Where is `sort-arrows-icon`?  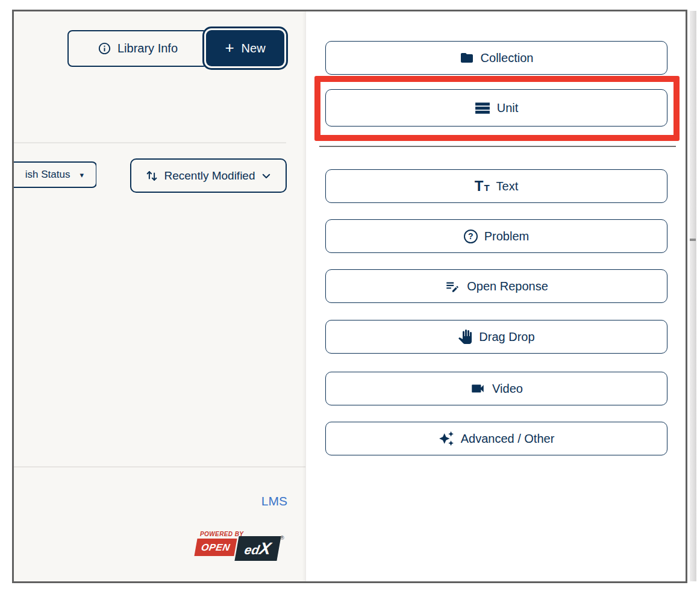
sort-arrows-icon is located at coordinates (152, 176).